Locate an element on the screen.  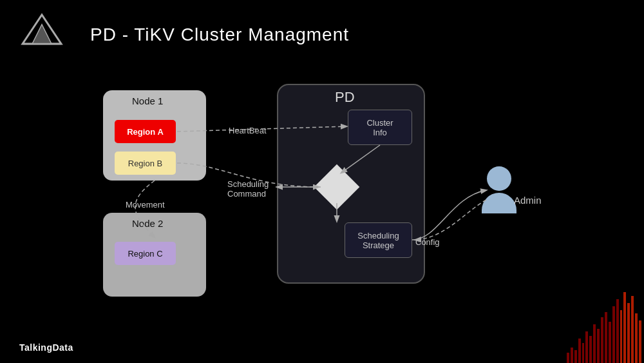
region-c-label: Region C is located at coordinates (145, 254).